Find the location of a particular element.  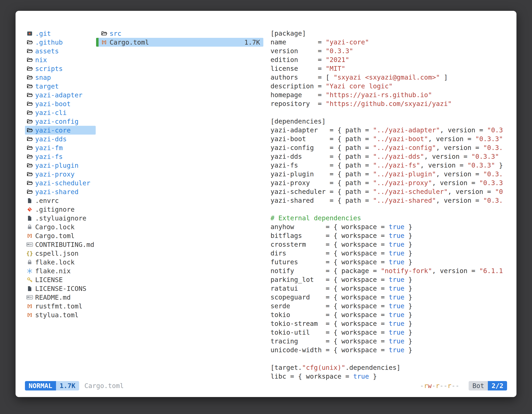

file-row: {}cspell.json is located at coordinates (60, 253).